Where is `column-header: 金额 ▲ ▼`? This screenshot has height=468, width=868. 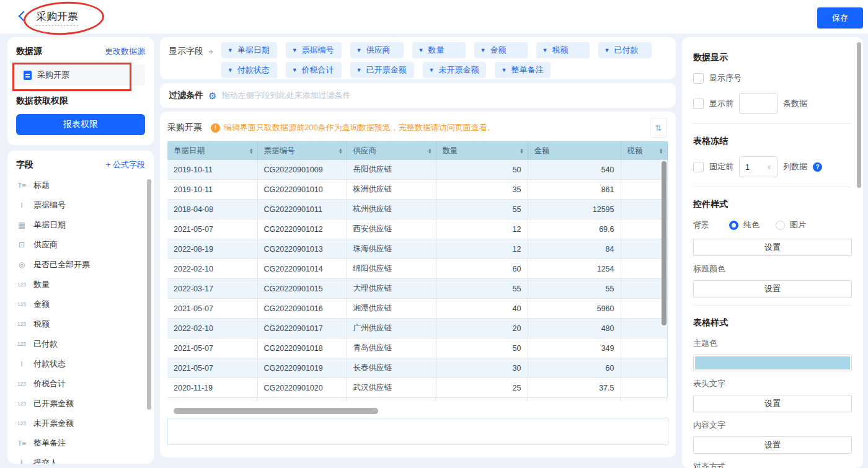
column-header: 金额 ▲ ▼ is located at coordinates (574, 151).